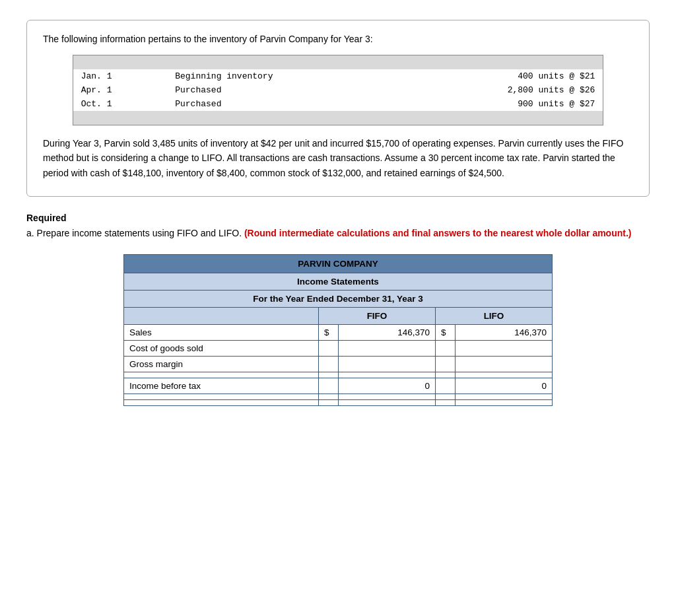 The width and height of the screenshot is (676, 616). I want to click on statement-subtitle: For the Year Ended December 31, Year 3, so click(338, 298).